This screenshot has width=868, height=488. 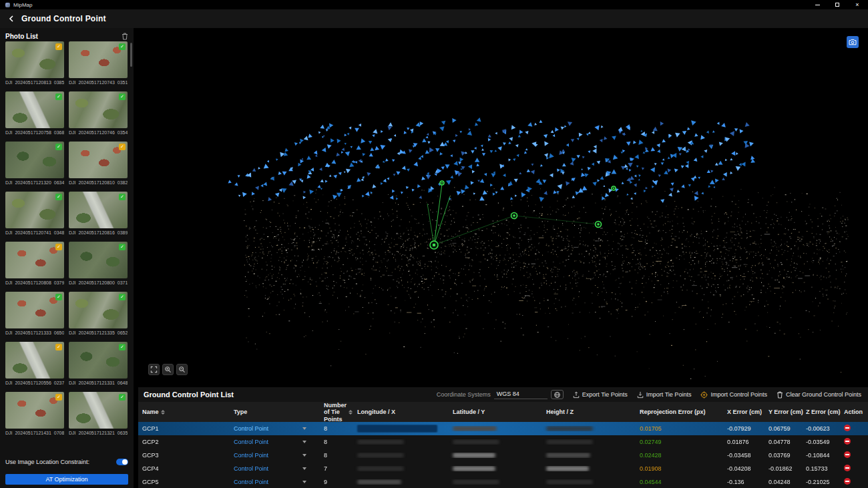 I want to click on export-tie-points-button: Export Tie Points, so click(x=600, y=395).